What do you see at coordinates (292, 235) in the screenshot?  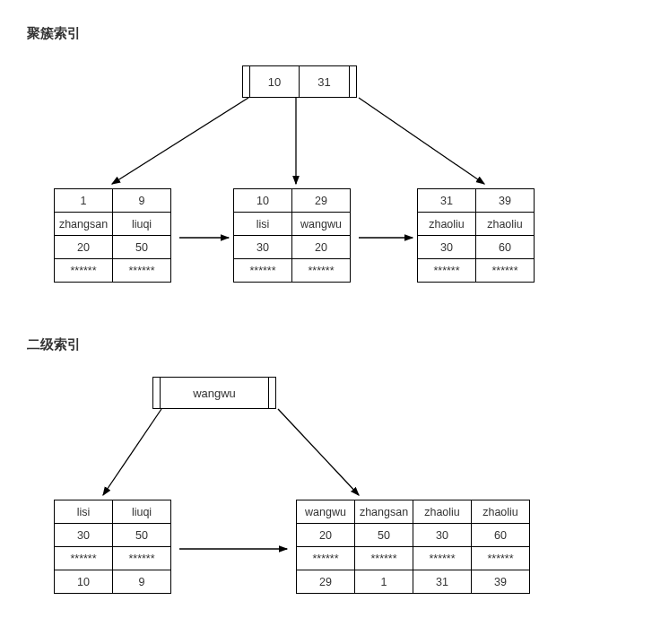 I see `leaf-node-1: 1029 lisiwangwu 3020 ************` at bounding box center [292, 235].